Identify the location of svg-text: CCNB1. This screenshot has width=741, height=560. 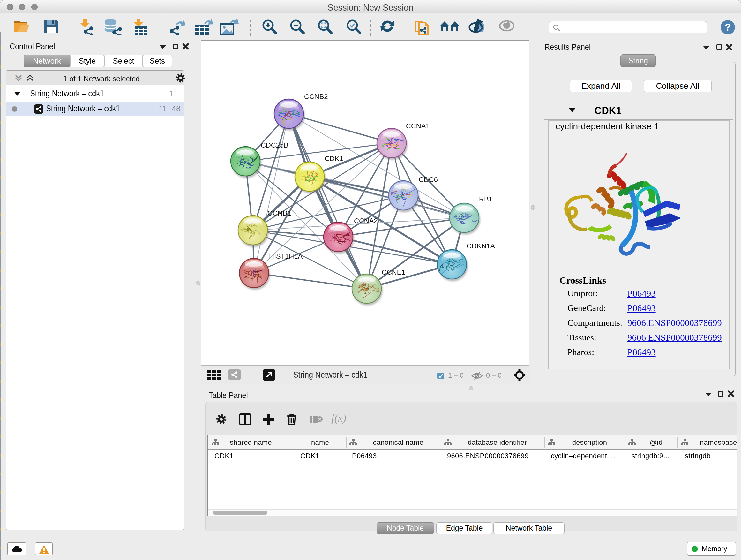
(279, 213).